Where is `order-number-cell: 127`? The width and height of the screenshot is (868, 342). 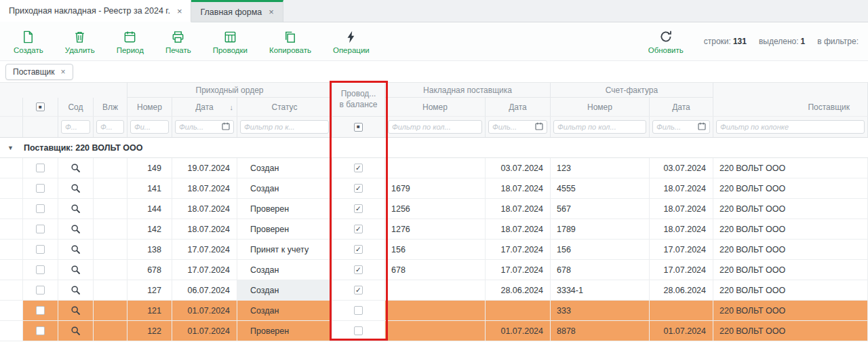 order-number-cell: 127 is located at coordinates (150, 290).